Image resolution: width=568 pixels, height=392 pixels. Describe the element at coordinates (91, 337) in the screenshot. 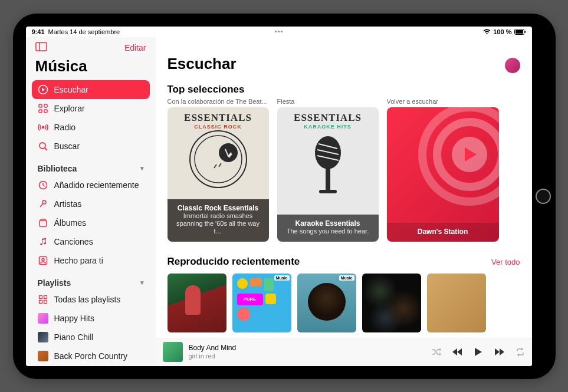

I see `sidebar-item-playlist-piano-chill: Piano Chill` at that location.